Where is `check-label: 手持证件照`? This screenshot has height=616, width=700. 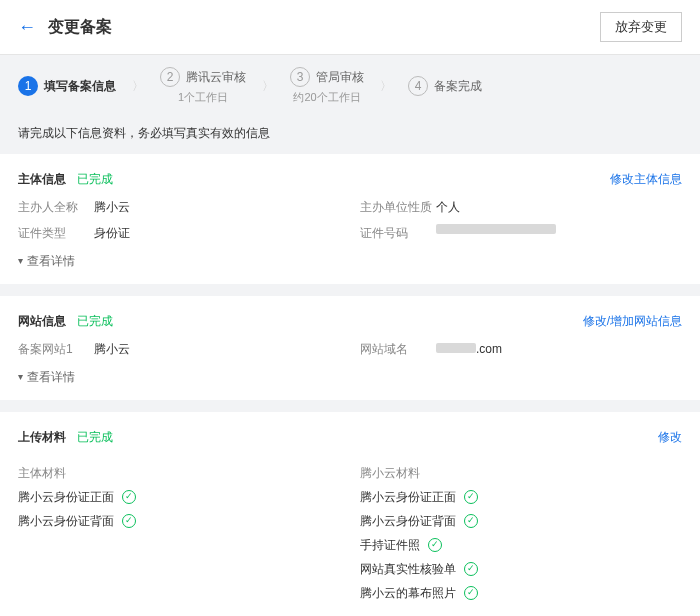
check-label: 手持证件照 is located at coordinates (390, 545).